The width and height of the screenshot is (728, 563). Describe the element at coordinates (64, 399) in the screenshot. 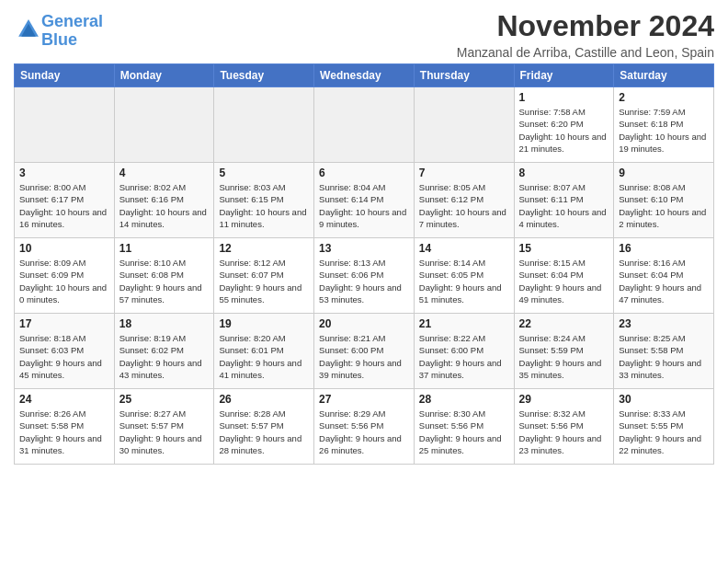

I see `day-number: 24` at that location.